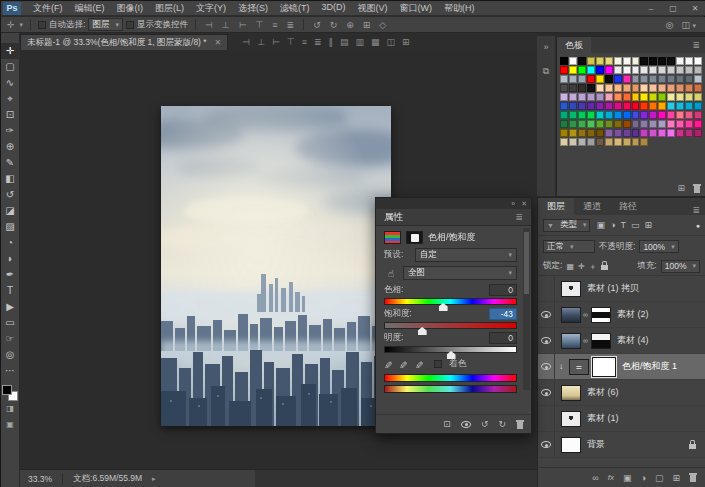 The height and width of the screenshot is (487, 705). What do you see at coordinates (601, 315) in the screenshot?
I see `layer-mask-thumbnail` at bounding box center [601, 315].